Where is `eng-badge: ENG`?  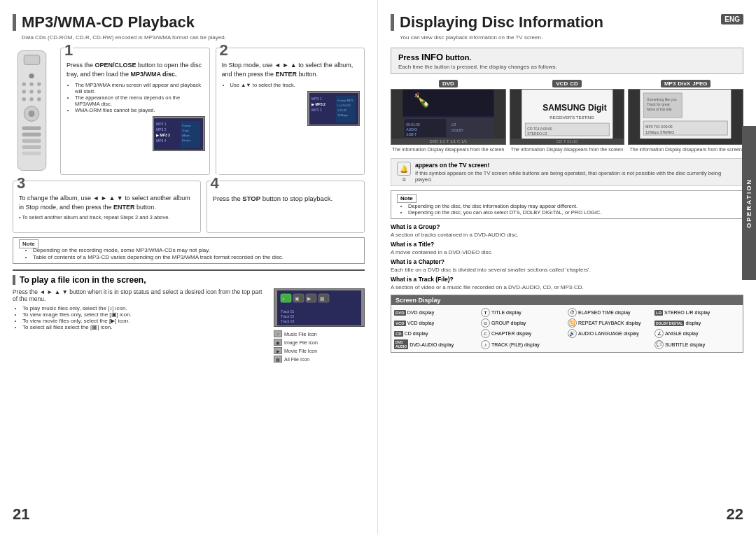 eng-badge: ENG is located at coordinates (732, 20).